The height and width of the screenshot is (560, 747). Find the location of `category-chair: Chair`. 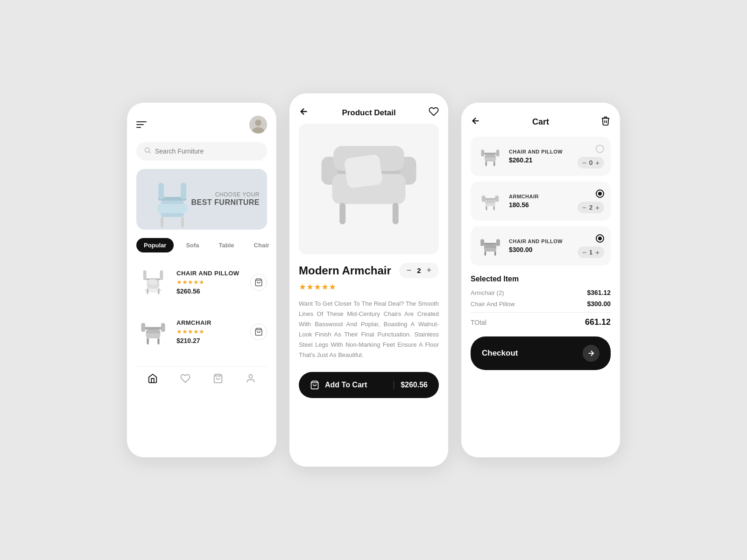

category-chair: Chair is located at coordinates (261, 245).